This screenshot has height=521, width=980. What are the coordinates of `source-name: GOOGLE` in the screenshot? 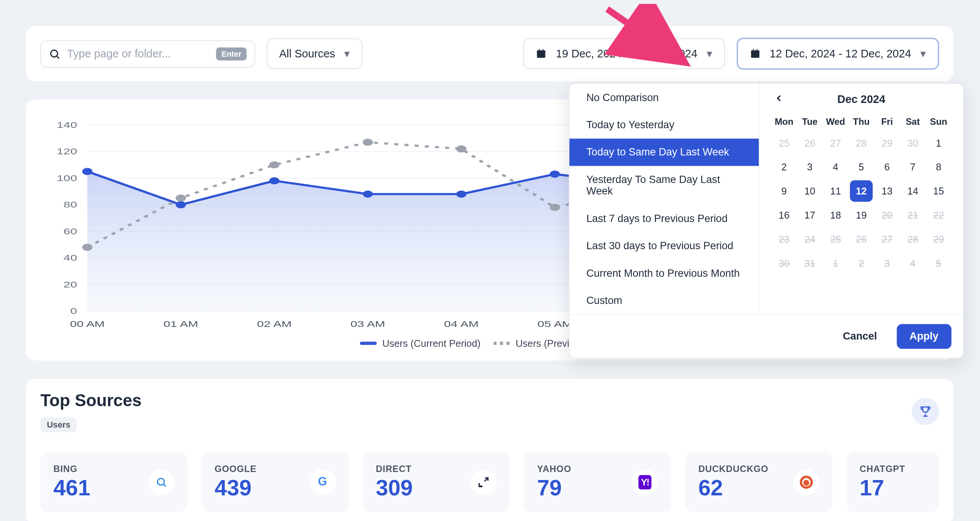 It's located at (236, 469).